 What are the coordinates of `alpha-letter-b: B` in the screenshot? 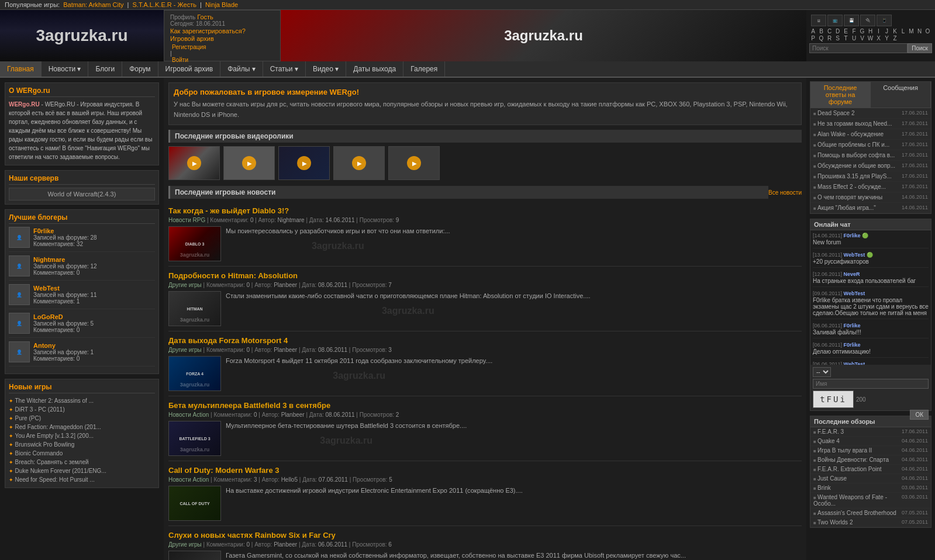 It's located at (821, 32).